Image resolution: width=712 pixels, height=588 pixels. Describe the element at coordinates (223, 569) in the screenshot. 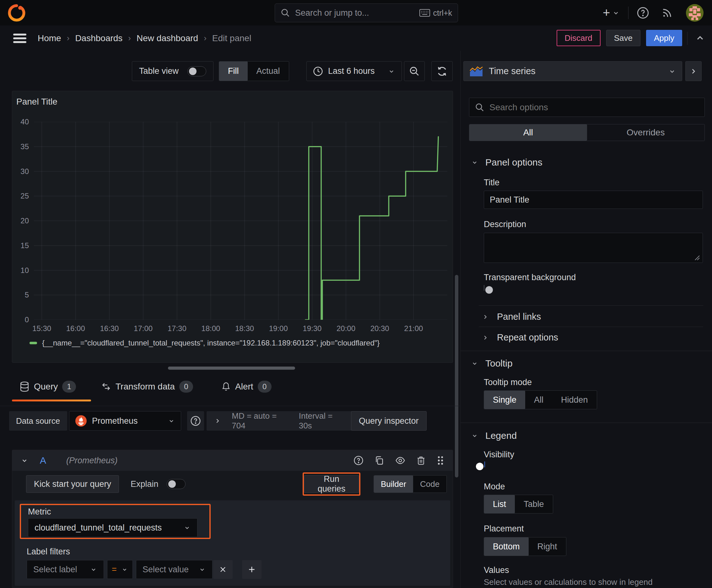

I see `remove-filter-button` at that location.